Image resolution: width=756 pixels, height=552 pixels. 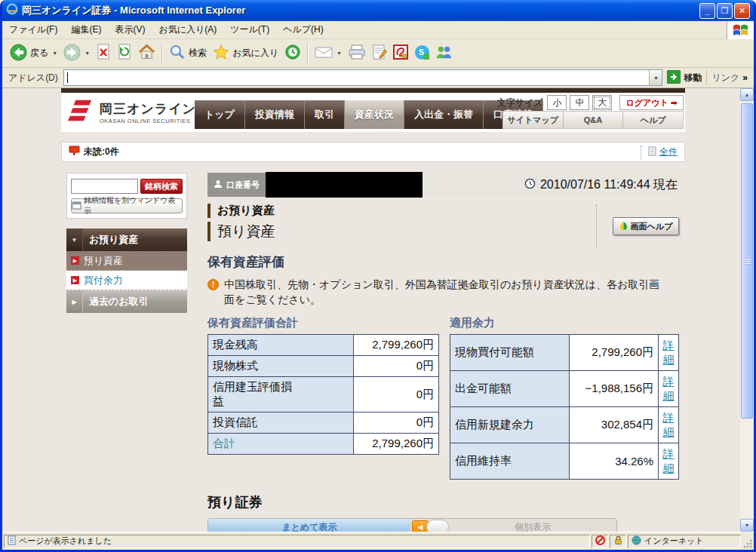 What do you see at coordinates (187, 30) in the screenshot?
I see `menu-favorites: お気に入り(A)` at bounding box center [187, 30].